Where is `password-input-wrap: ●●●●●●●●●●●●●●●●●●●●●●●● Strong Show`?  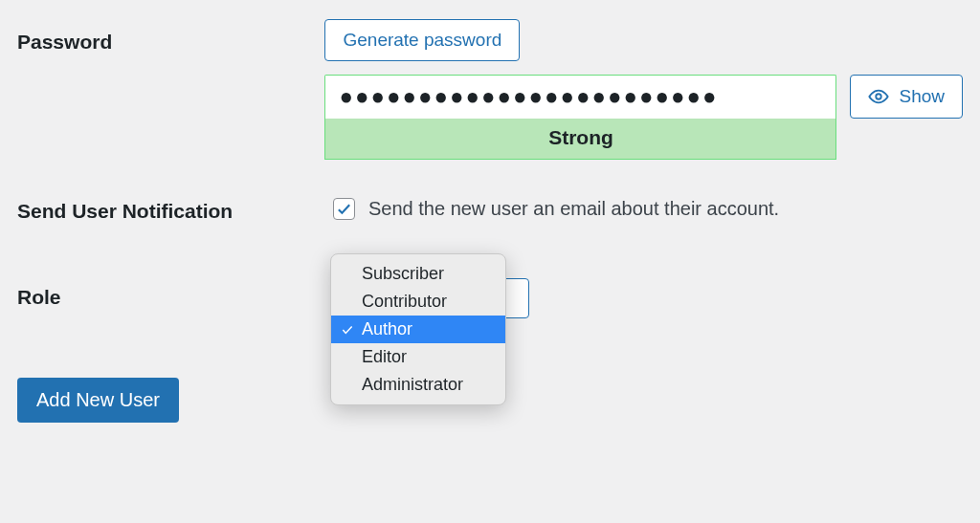 password-input-wrap: ●●●●●●●●●●●●●●●●●●●●●●●● Strong Show is located at coordinates (643, 117).